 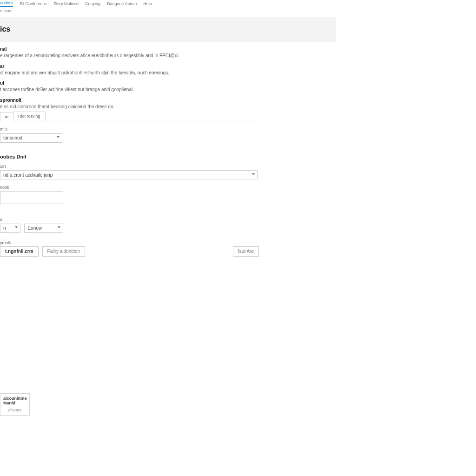 I want to click on floatbox-line3: diistars, so click(x=15, y=410).